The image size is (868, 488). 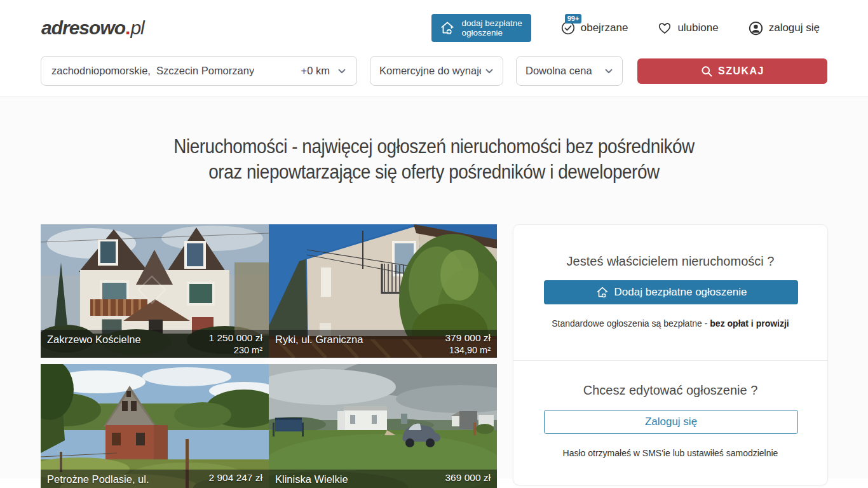 What do you see at coordinates (470, 350) in the screenshot?
I see `listing-area: 134,90 m²` at bounding box center [470, 350].